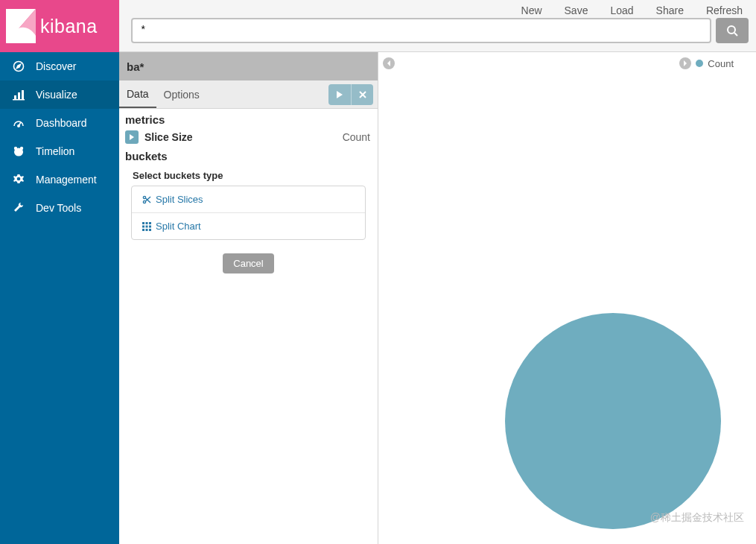  Describe the element at coordinates (57, 95) in the screenshot. I see `nav-label: Visualize` at that location.